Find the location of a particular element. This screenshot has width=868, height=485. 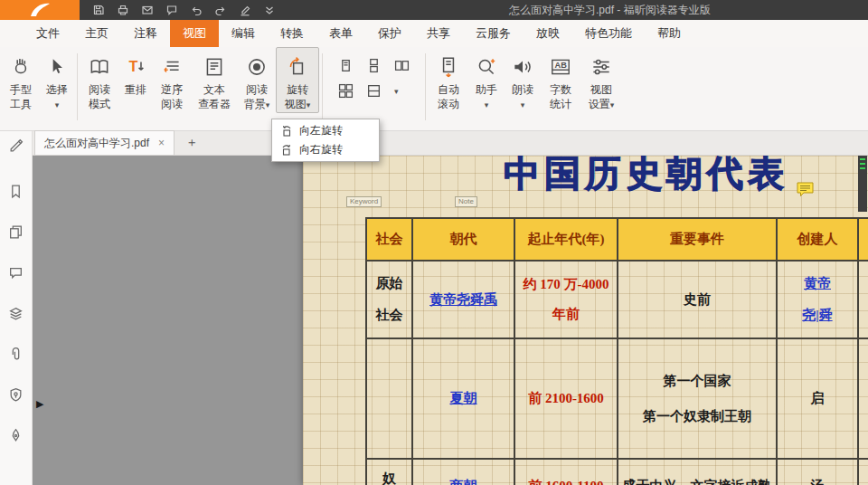

rotate-view-button: 旋转视图▾ is located at coordinates (297, 80).